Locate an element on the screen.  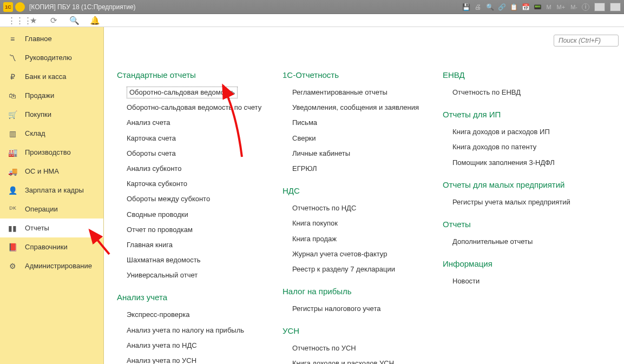
link-item: Оборотно-сальдовая ведомость по счету is located at coordinates (203, 108).